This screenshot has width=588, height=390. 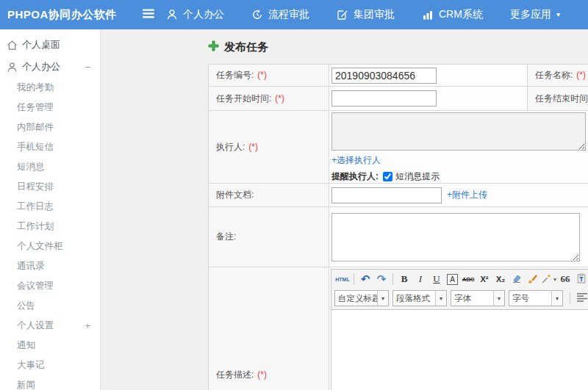 What do you see at coordinates (356, 160) in the screenshot?
I see `choose-executor-link: +选择执行人` at bounding box center [356, 160].